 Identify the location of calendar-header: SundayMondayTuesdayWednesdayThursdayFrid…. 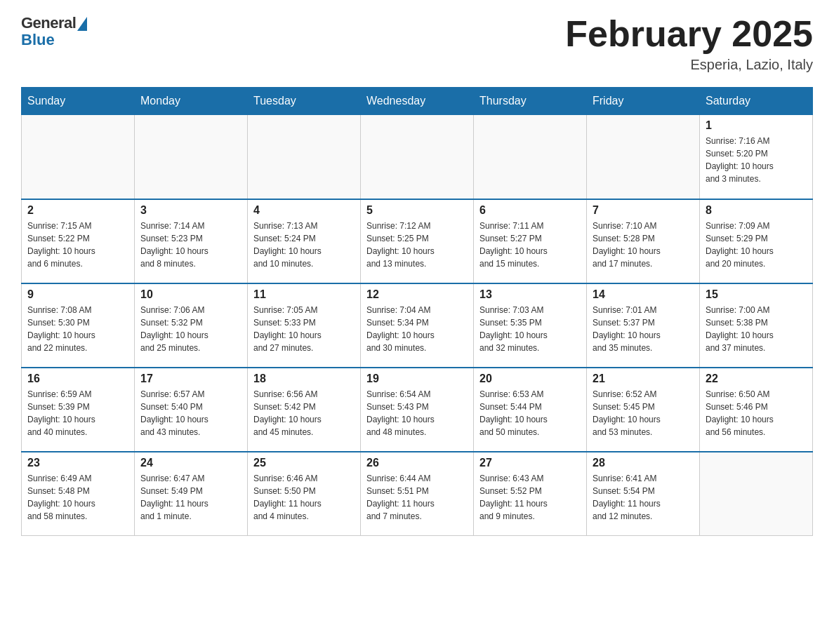
(417, 101).